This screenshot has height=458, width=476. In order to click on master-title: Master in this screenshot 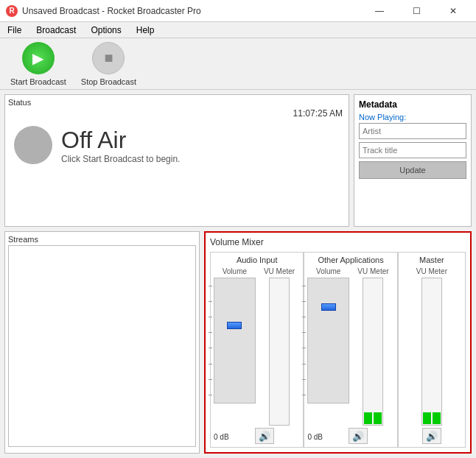, I will do `click(432, 260)`.